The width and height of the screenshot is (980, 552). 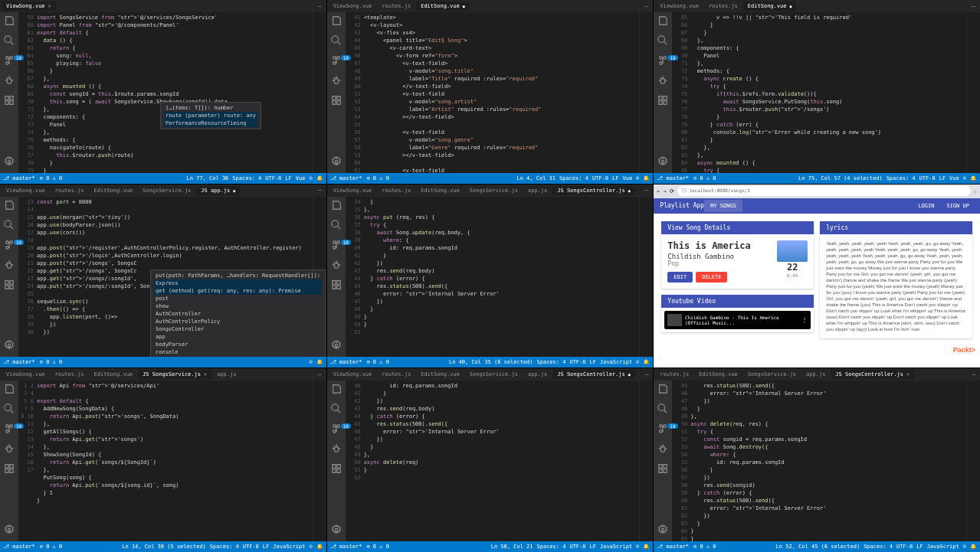 What do you see at coordinates (211, 116) in the screenshot?
I see `intellisense-popup: (…items: T[]): numberroute (parameter) r…` at bounding box center [211, 116].